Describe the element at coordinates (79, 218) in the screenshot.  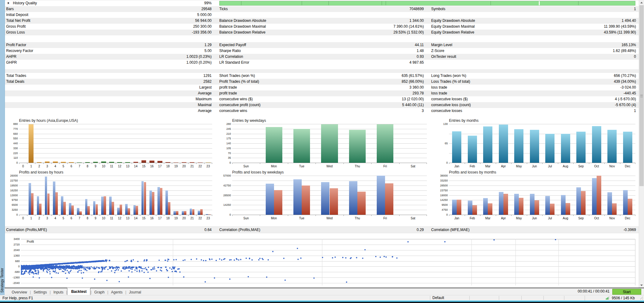
I see `x-axis-label: 7` at that location.